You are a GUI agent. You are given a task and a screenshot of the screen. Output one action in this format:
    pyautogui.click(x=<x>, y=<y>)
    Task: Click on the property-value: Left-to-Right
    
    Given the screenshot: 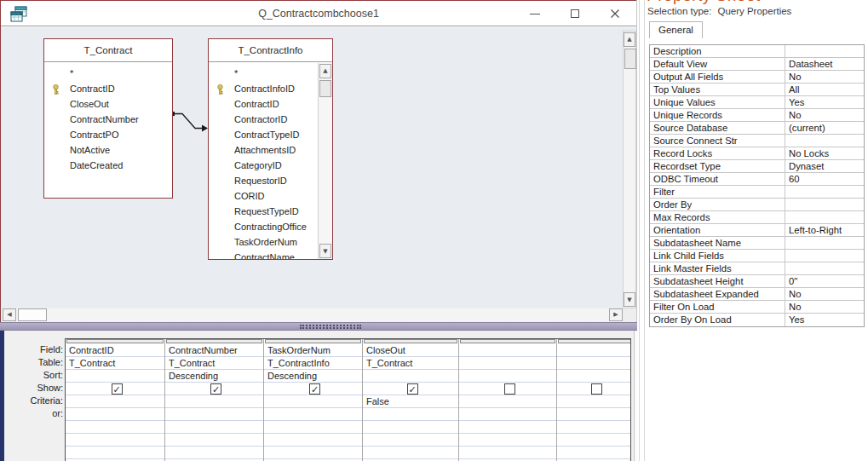 What is the action you would take?
    pyautogui.click(x=825, y=230)
    